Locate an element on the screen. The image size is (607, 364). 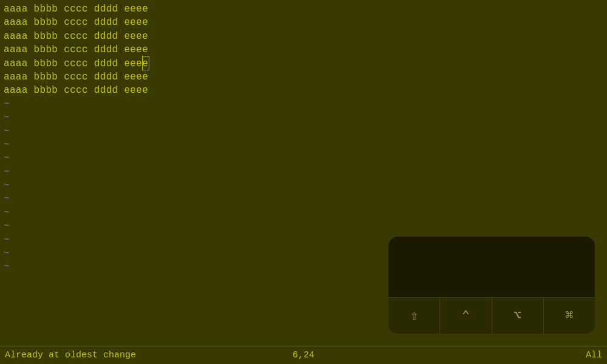
cmd-key: ⌘ is located at coordinates (569, 315).